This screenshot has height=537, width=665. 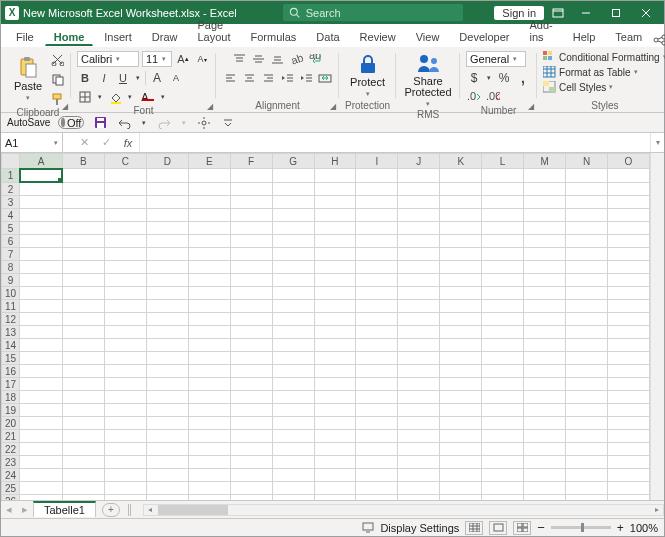 I want to click on share-protected-button: Share Protected ▾, so click(x=428, y=80).